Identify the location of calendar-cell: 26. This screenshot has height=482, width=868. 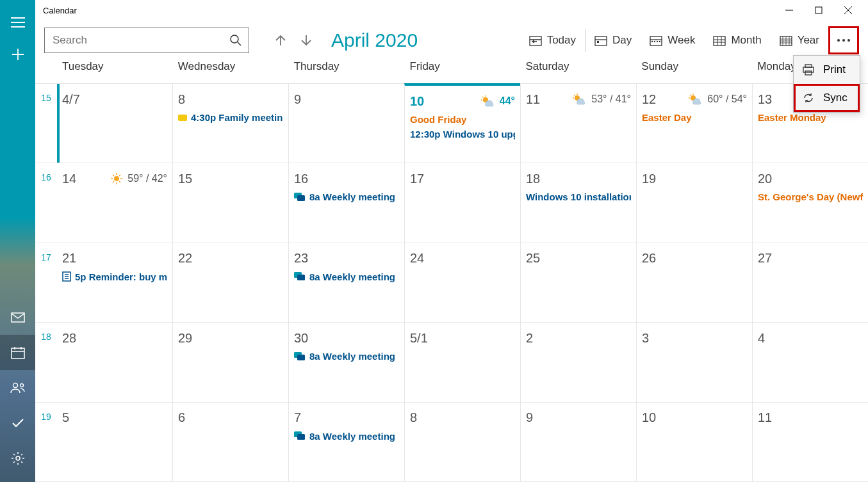
(694, 283).